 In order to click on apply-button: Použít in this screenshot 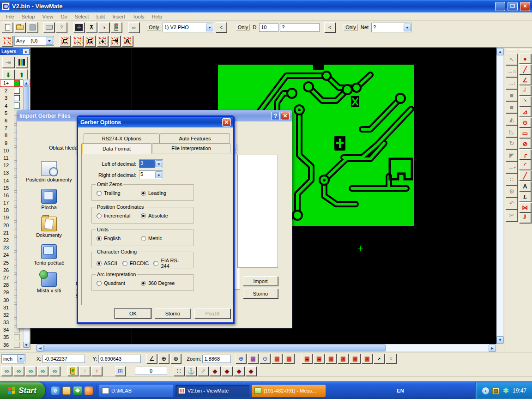, I will do `click(212, 314)`.